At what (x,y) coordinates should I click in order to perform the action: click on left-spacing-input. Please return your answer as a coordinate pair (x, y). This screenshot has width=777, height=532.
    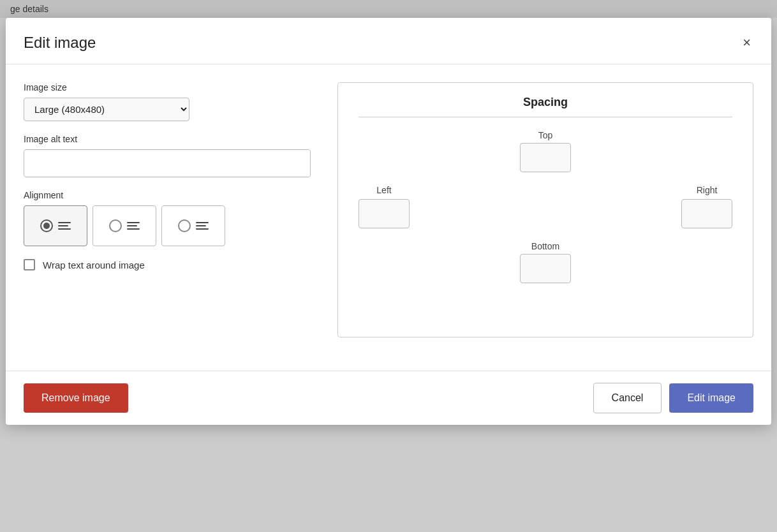
    Looking at the image, I should click on (384, 214).